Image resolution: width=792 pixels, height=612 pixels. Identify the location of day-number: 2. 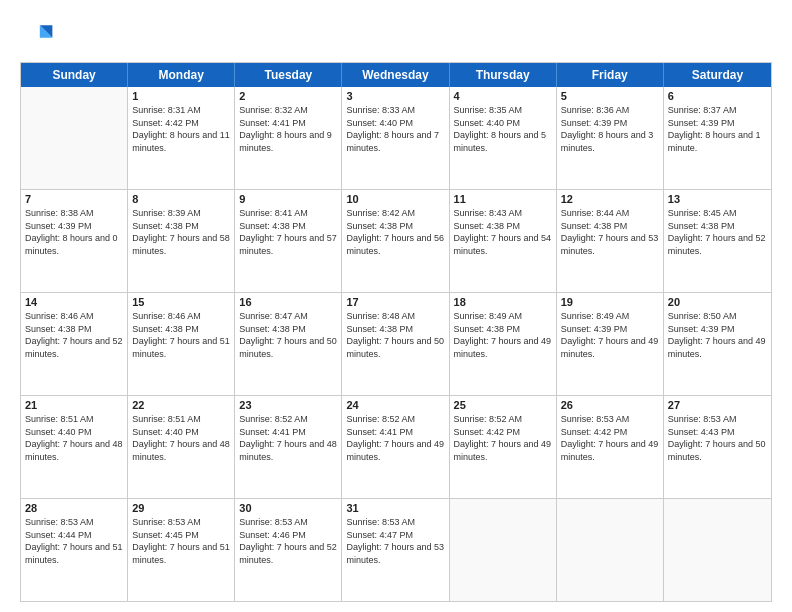
(288, 96).